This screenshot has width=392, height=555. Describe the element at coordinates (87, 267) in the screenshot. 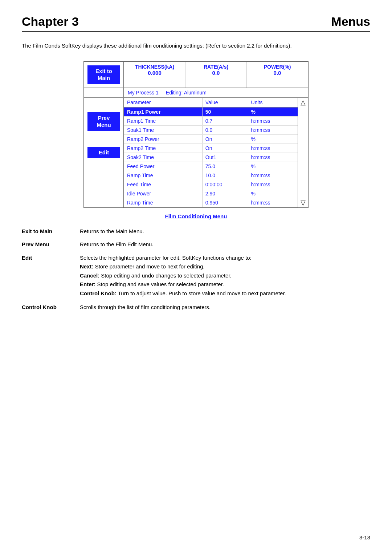

I see `desc-bold-term: Next:` at that location.